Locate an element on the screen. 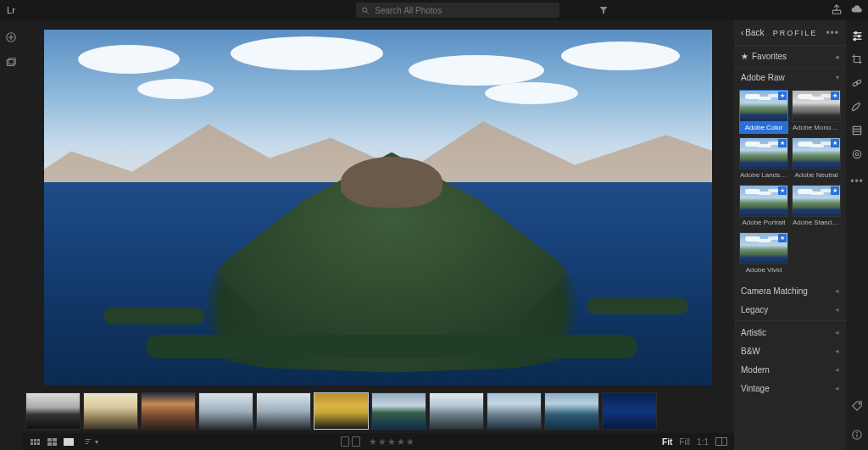 The height and width of the screenshot is (450, 868). flag-reject-button is located at coordinates (356, 442).